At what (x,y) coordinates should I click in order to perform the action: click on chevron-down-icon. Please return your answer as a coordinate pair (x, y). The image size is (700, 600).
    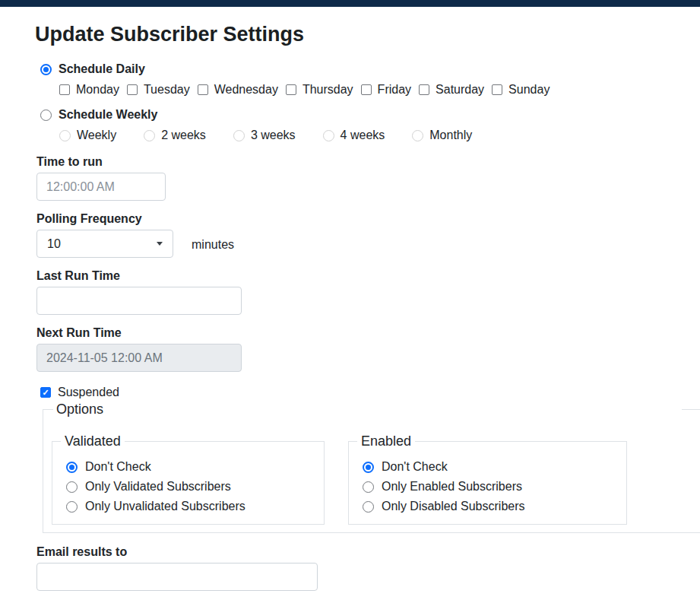
    Looking at the image, I should click on (160, 243).